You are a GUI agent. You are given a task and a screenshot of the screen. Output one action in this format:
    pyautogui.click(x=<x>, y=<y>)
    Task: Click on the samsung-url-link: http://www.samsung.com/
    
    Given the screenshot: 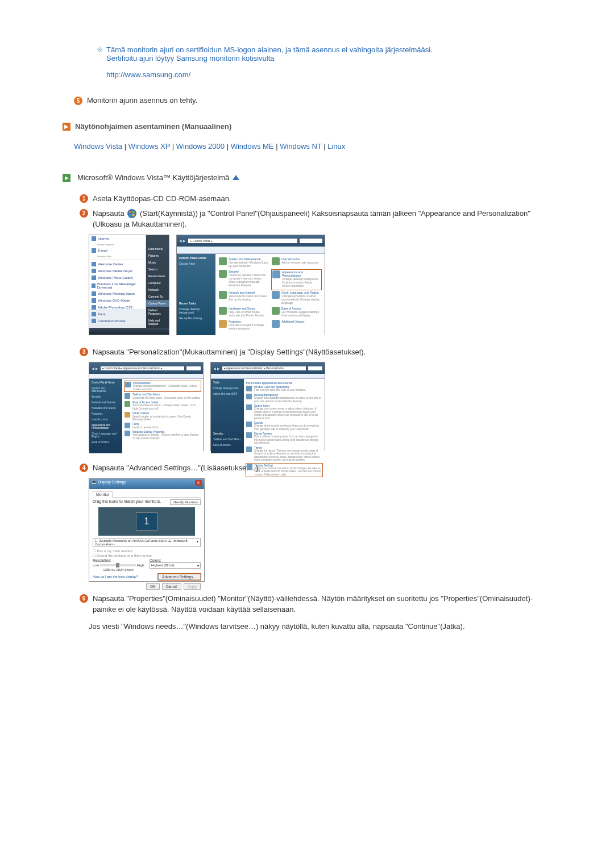 What is the action you would take?
    pyautogui.click(x=269, y=75)
    